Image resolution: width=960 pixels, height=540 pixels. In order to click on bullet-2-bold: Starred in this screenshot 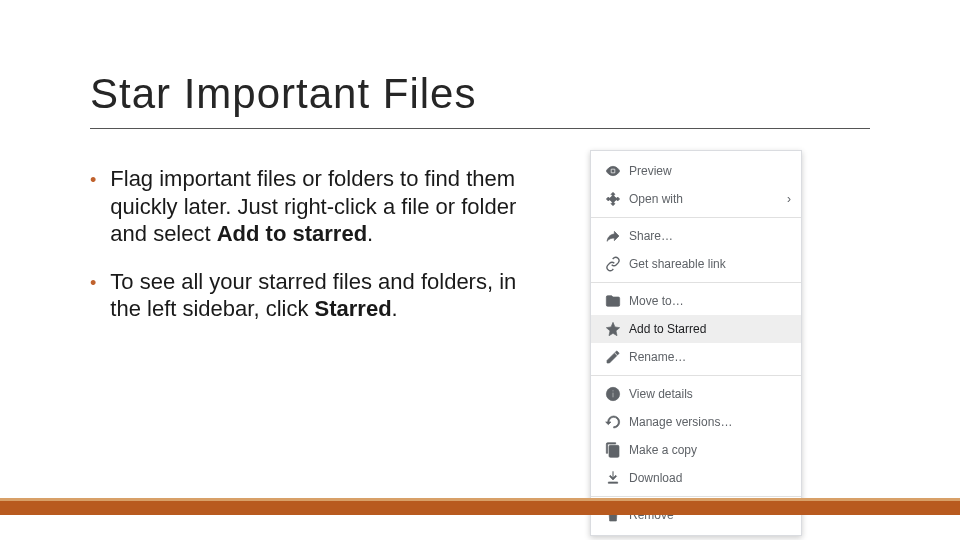, I will do `click(354, 308)`.